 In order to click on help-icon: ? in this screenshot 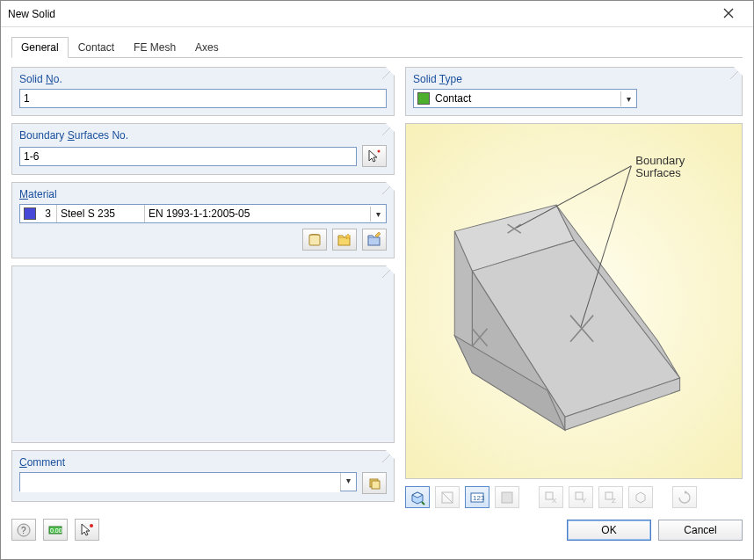, I will do `click(24, 530)`.